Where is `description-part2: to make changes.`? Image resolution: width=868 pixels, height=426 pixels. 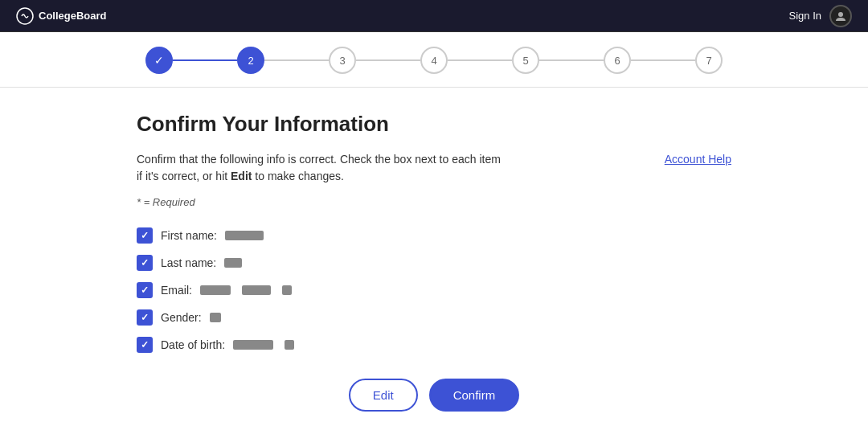
description-part2: to make changes. is located at coordinates (297, 176).